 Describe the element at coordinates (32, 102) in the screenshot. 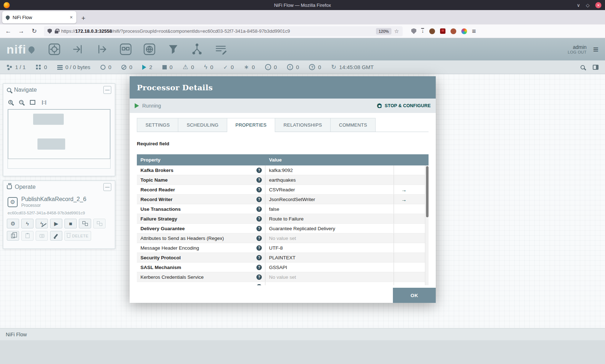

I see `zoom-fit-icon` at that location.